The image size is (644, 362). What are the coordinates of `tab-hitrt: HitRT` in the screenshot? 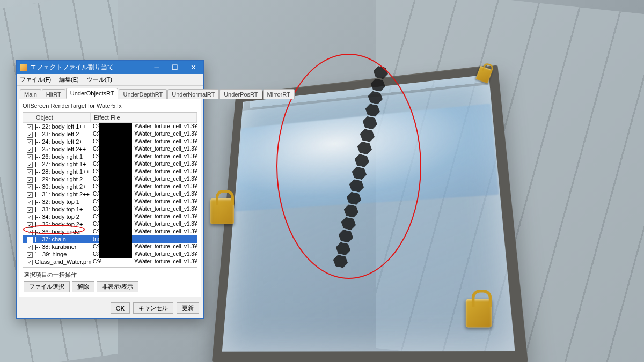 It's located at (54, 94).